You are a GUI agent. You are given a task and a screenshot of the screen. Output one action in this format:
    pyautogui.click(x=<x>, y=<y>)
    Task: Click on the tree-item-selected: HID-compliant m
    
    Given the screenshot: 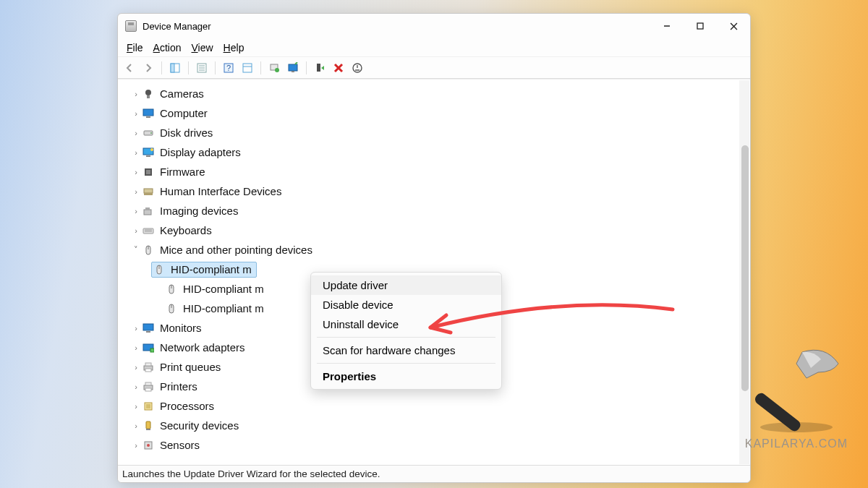 What is the action you would take?
    pyautogui.click(x=204, y=270)
    